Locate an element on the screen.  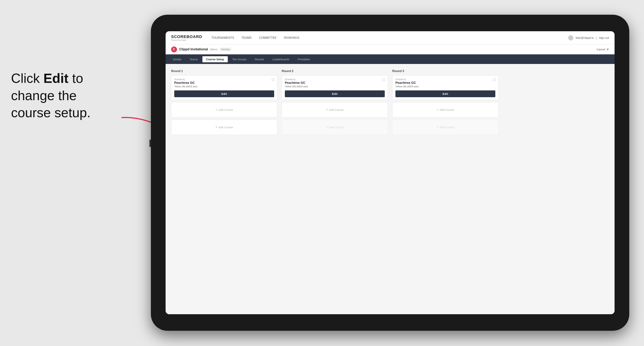
user-avatar is located at coordinates (571, 38).